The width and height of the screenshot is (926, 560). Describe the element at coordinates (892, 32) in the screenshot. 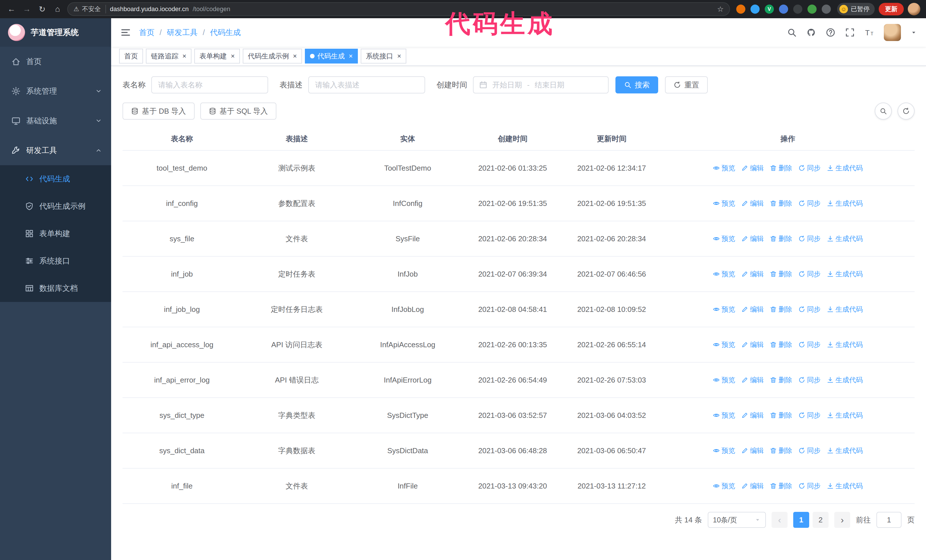

I see `user-avatar` at that location.